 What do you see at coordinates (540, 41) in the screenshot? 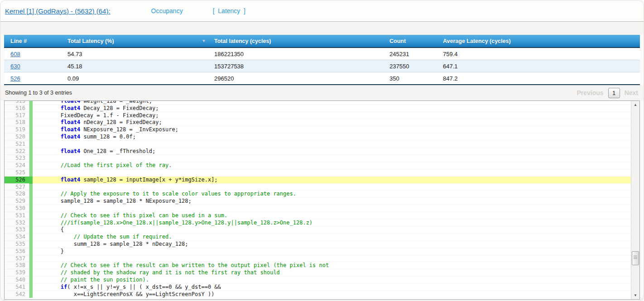
I see `column-header-average-latency-cycles: Average Latency (cycles)` at bounding box center [540, 41].